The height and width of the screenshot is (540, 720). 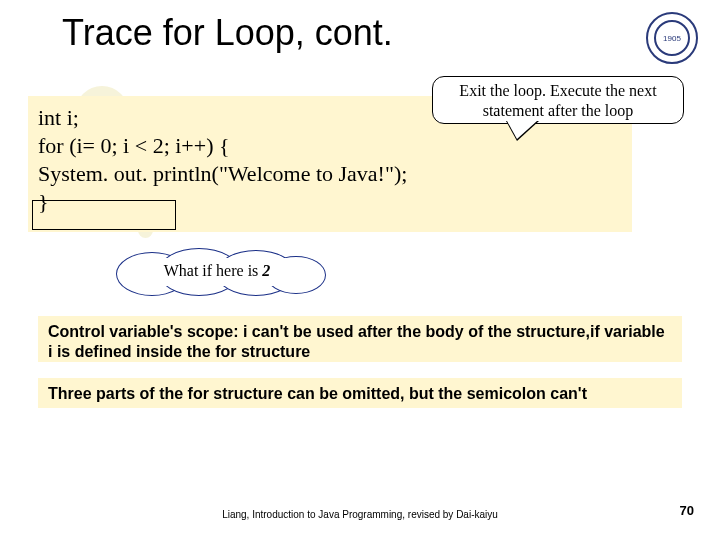 What do you see at coordinates (330, 202) in the screenshot?
I see `code-line-4: }` at bounding box center [330, 202].